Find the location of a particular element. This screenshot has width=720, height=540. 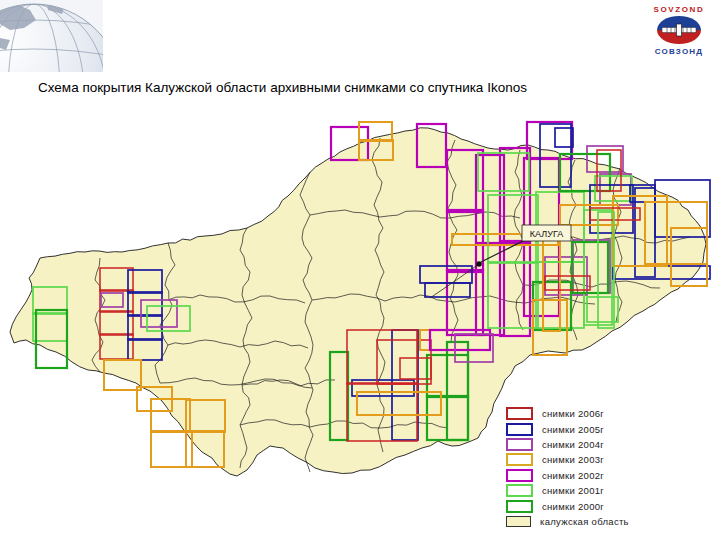

legend-item: снимки 2006г is located at coordinates (568, 414).